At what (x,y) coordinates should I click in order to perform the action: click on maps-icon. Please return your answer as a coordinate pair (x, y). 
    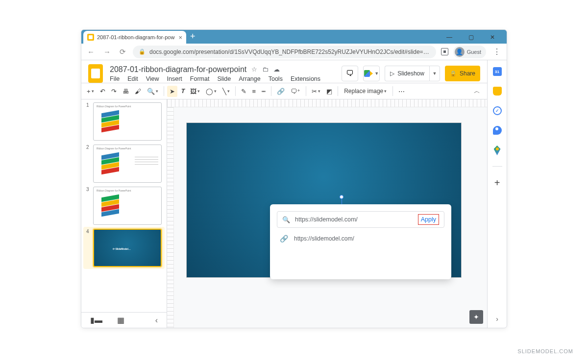
    Looking at the image, I should click on (497, 150).